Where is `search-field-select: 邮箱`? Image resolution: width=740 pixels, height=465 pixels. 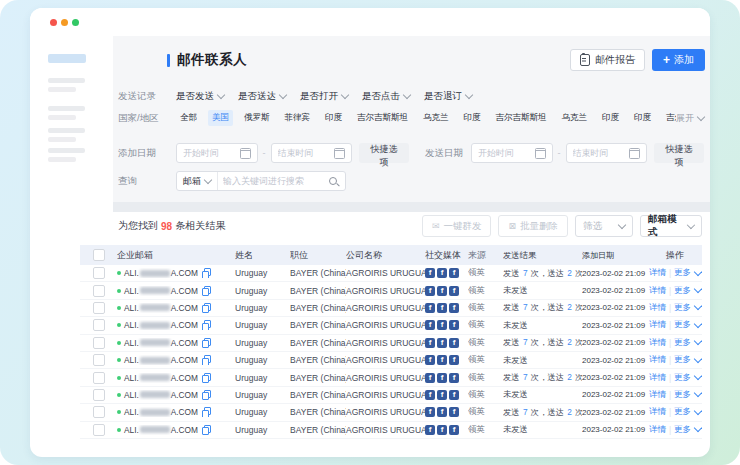
search-field-select: 邮箱 is located at coordinates (198, 181).